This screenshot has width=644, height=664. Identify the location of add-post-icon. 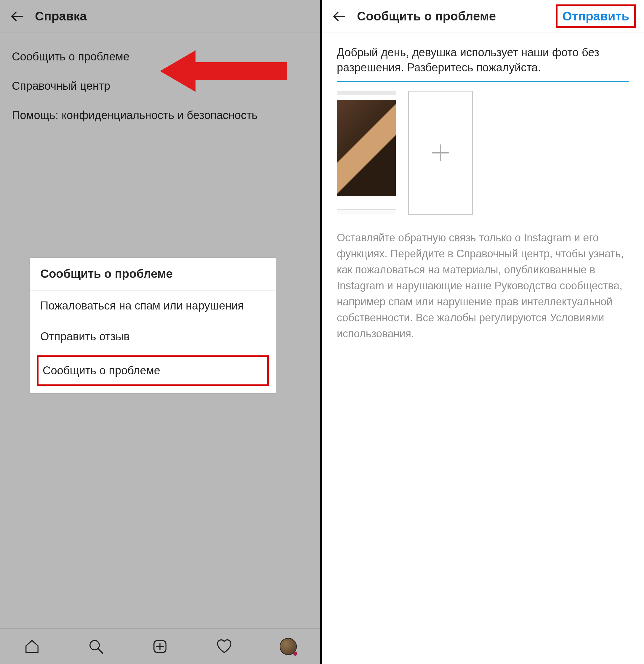
(160, 646).